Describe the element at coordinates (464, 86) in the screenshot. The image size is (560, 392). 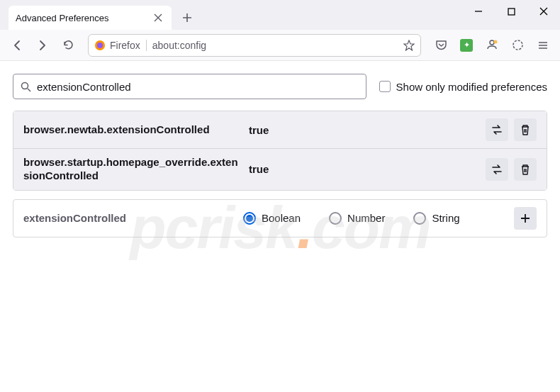
I see `modified-only-checkbox: Show only modified preferences` at that location.